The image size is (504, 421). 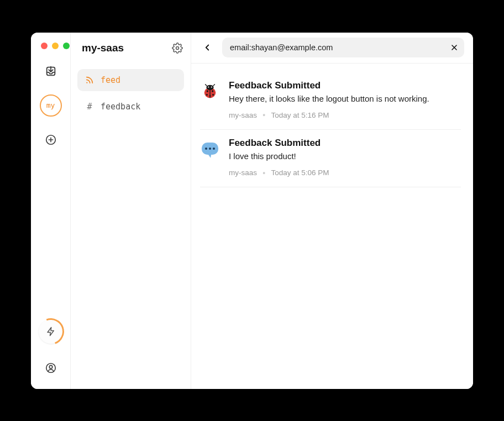 I want to click on settings-button, so click(x=177, y=48).